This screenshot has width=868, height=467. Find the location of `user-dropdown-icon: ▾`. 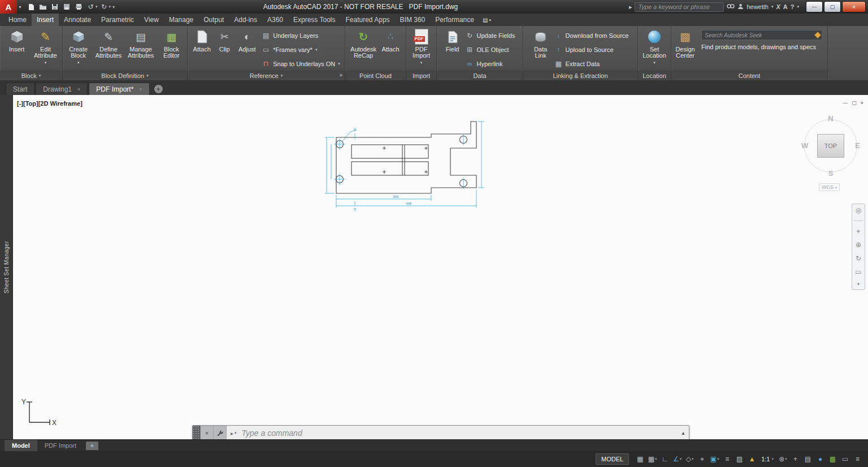

user-dropdown-icon: ▾ is located at coordinates (772, 7).